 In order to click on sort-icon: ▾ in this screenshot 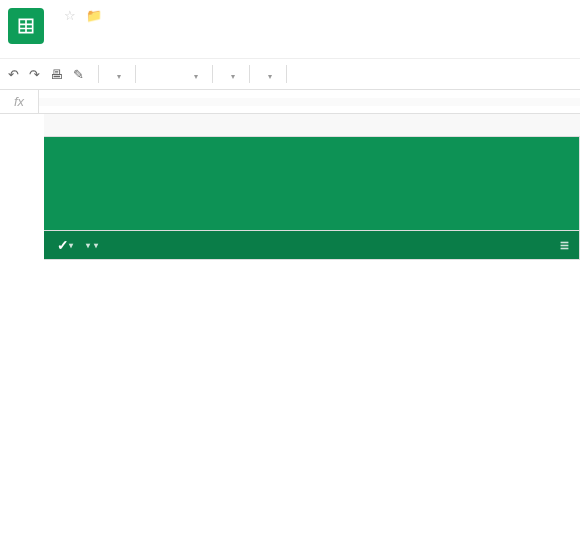, I will do `click(96, 246)`.